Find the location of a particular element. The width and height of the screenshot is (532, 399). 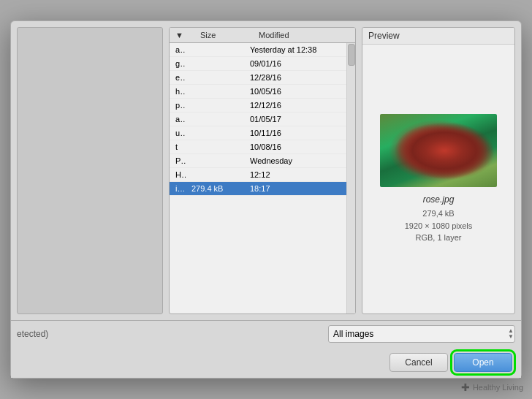

watermark-icon: ✚ is located at coordinates (466, 387).